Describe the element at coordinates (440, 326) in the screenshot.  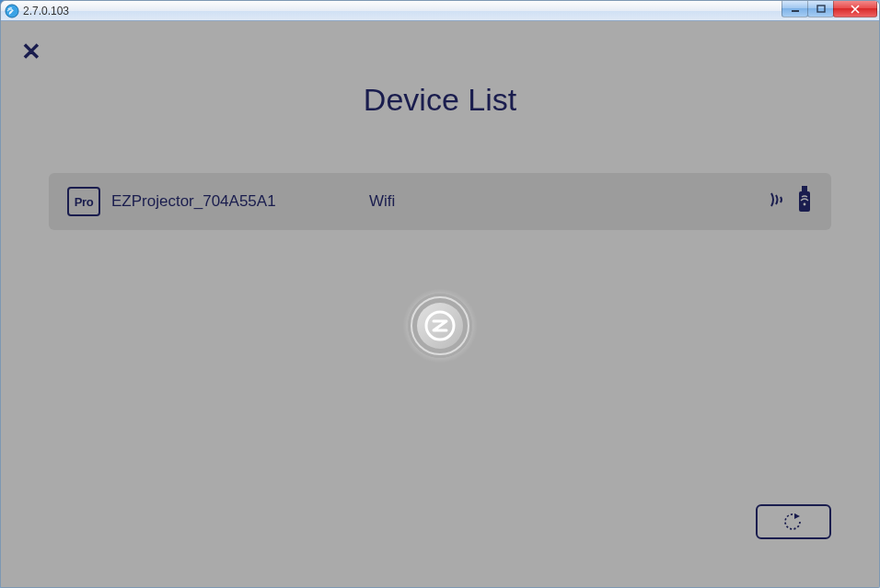
I see `loading-spinner-icon` at that location.